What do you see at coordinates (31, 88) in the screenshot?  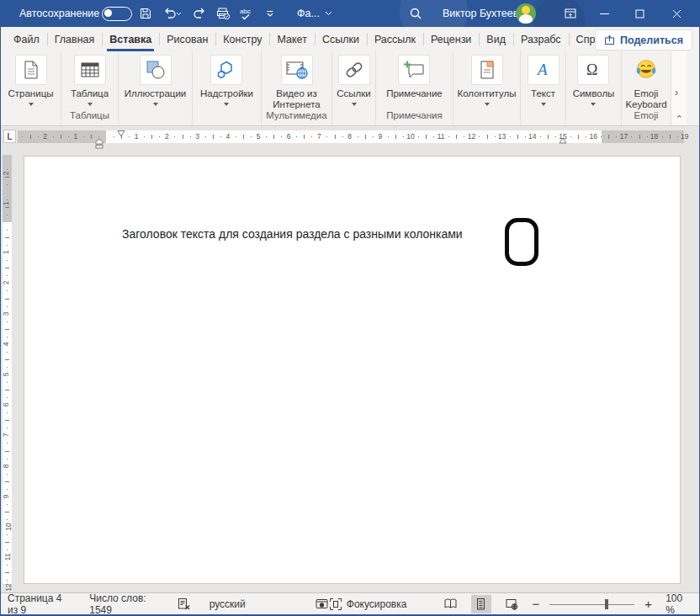 I see `ribbon-group-pages: Страницы` at bounding box center [31, 88].